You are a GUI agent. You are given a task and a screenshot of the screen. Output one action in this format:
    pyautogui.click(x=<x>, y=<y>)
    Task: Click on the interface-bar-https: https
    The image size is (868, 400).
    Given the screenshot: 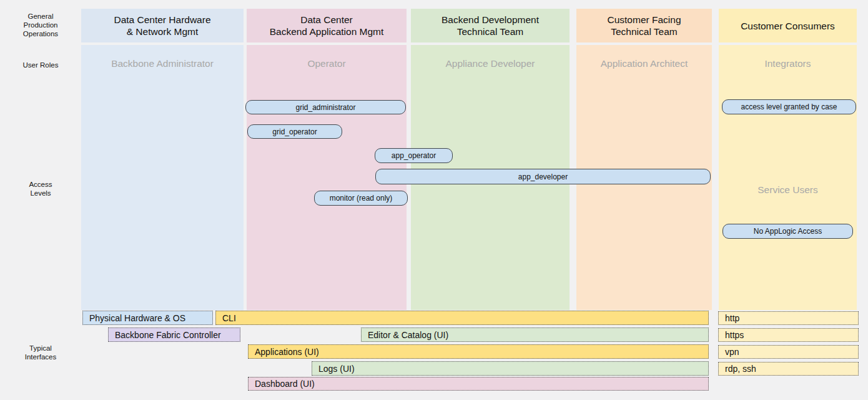 What is the action you would take?
    pyautogui.click(x=788, y=335)
    